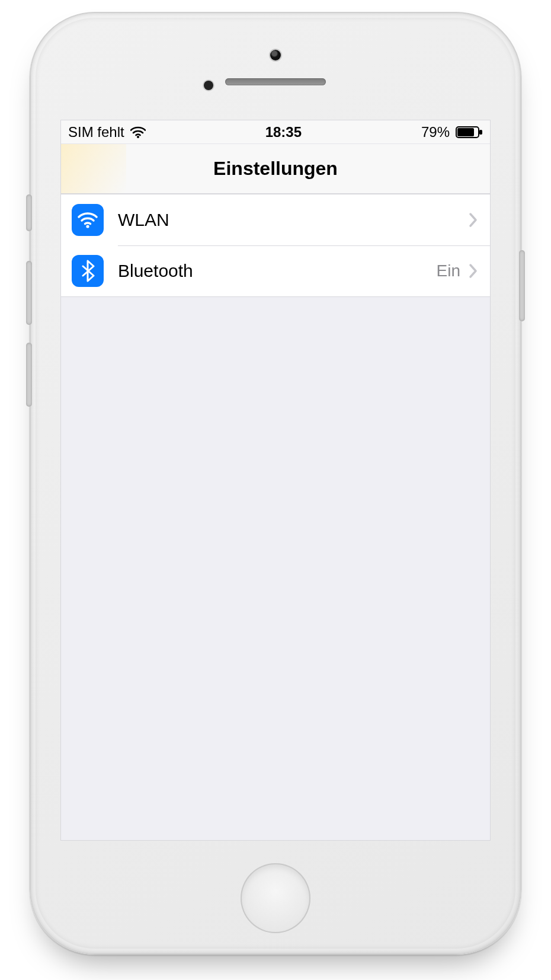 The width and height of the screenshot is (551, 980). What do you see at coordinates (29, 213) in the screenshot?
I see `ring-silent-switch` at bounding box center [29, 213].